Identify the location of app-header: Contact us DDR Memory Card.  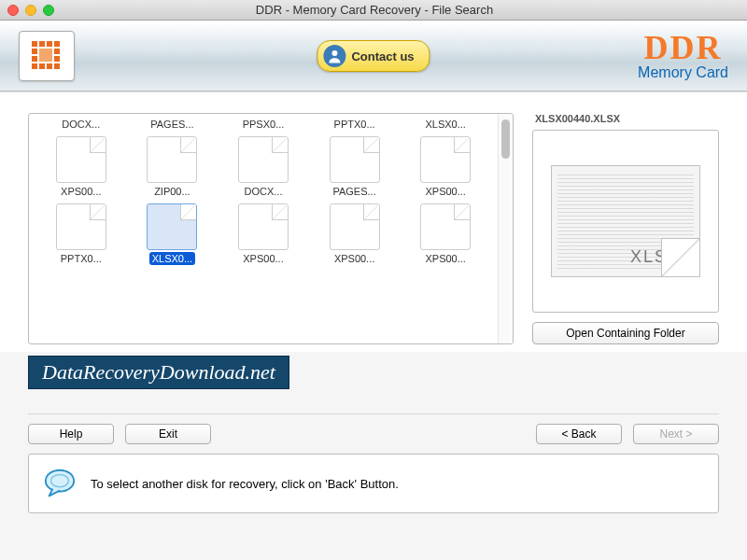
(374, 56).